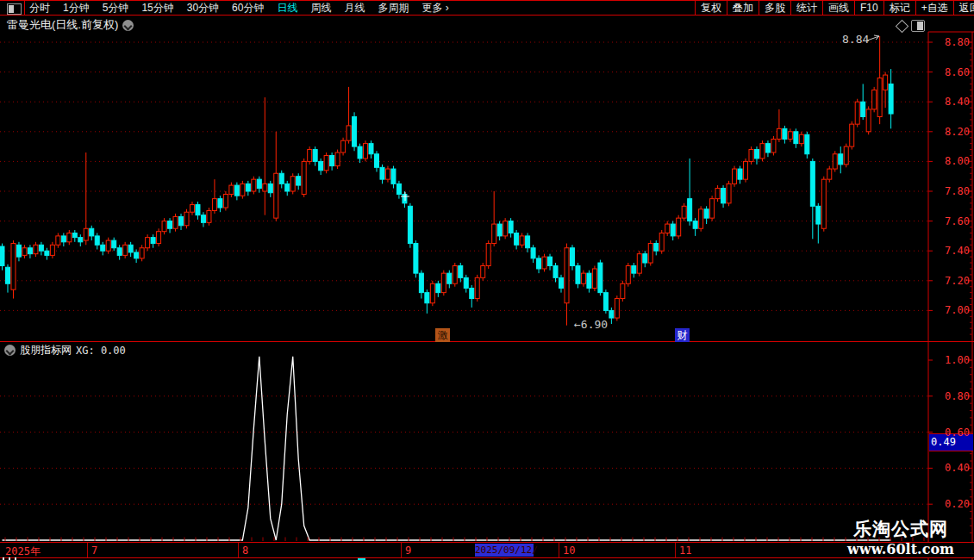 The image size is (974, 560). What do you see at coordinates (952, 281) in the screenshot?
I see `price-axis-label: 7.20` at bounding box center [952, 281].